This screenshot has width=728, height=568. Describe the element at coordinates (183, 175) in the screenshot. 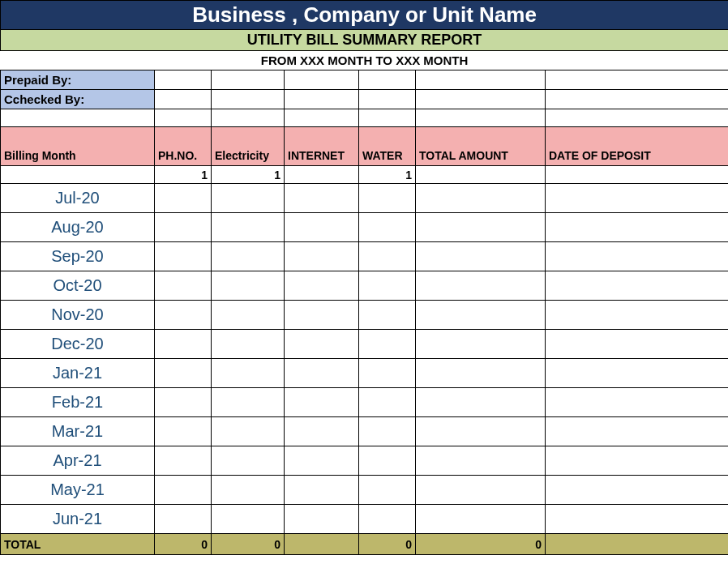

I see `init-phno: 1` at that location.